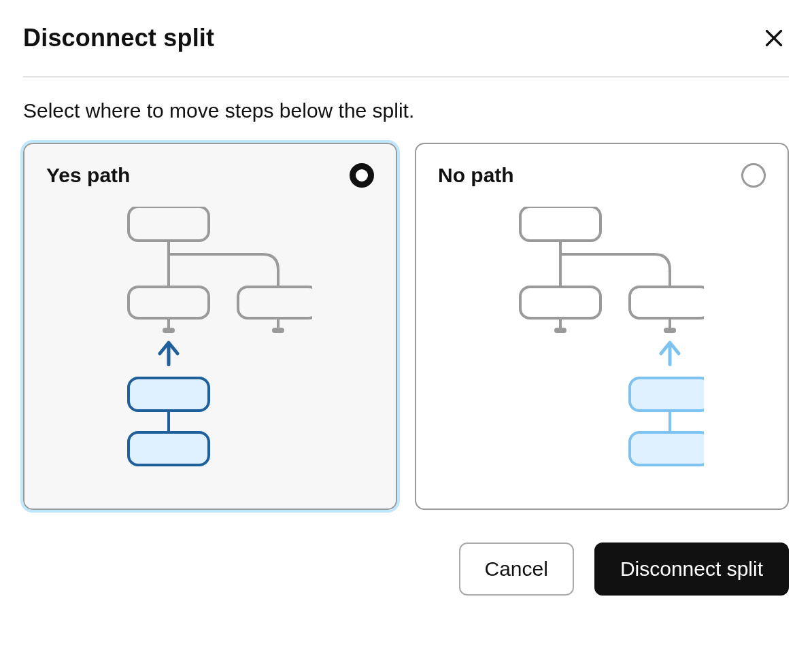 Image resolution: width=812 pixels, height=654 pixels. Describe the element at coordinates (210, 175) in the screenshot. I see `option-header: Yes path` at that location.